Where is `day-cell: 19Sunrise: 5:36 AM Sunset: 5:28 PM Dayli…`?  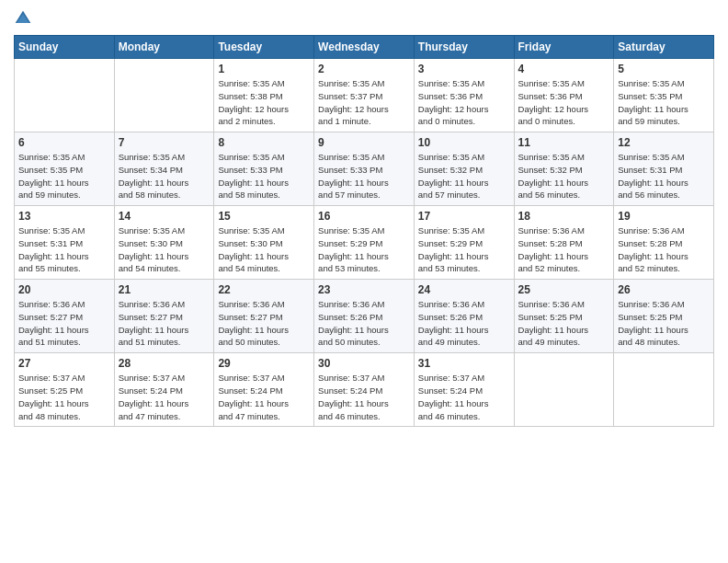 day-cell: 19Sunrise: 5:36 AM Sunset: 5:28 PM Dayli… is located at coordinates (664, 243).